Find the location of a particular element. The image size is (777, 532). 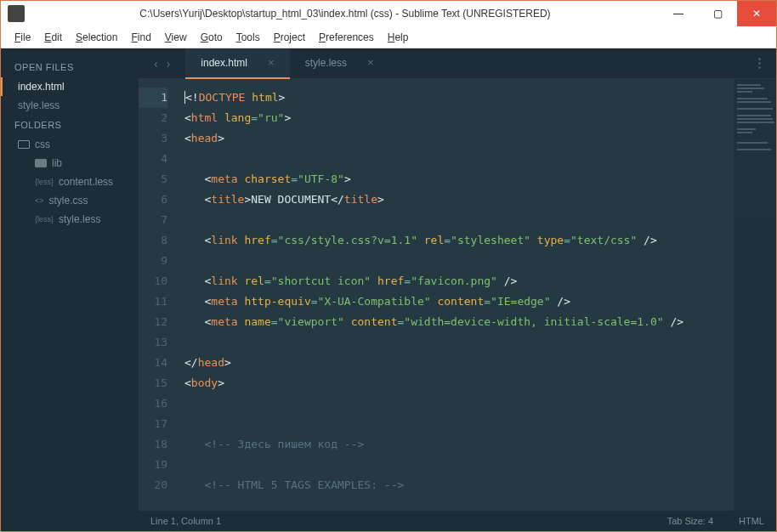

file-item: {less} style.less is located at coordinates (70, 219).